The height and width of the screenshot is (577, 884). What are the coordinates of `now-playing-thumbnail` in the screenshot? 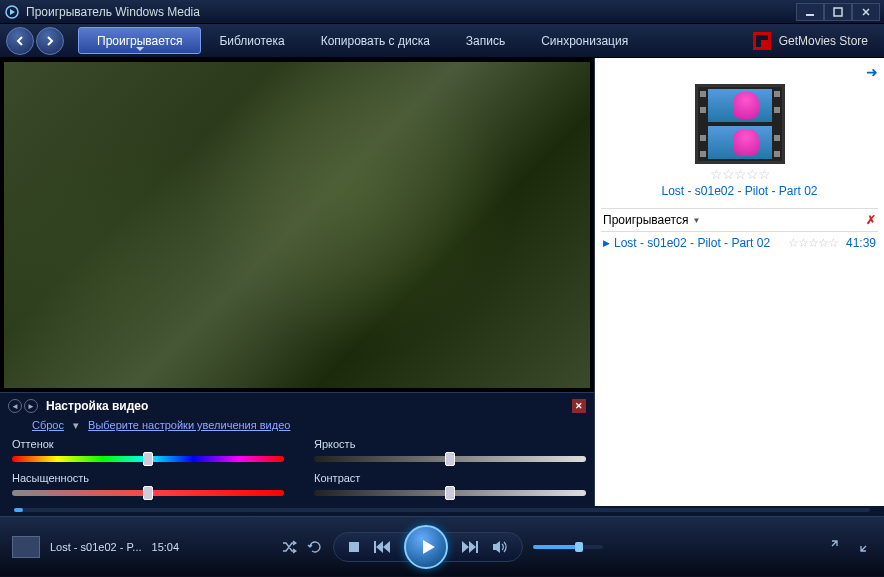 It's located at (26, 547).